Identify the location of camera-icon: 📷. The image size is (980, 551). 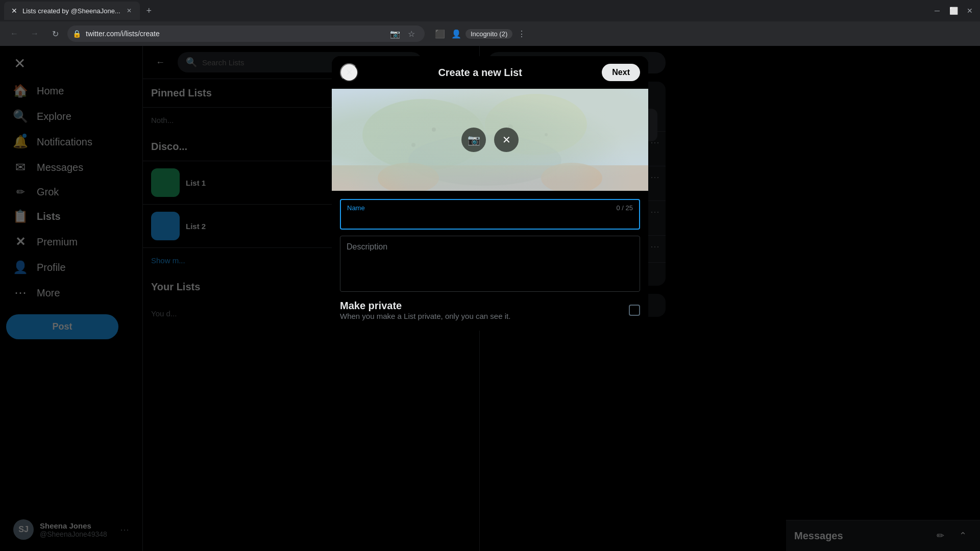
(474, 140).